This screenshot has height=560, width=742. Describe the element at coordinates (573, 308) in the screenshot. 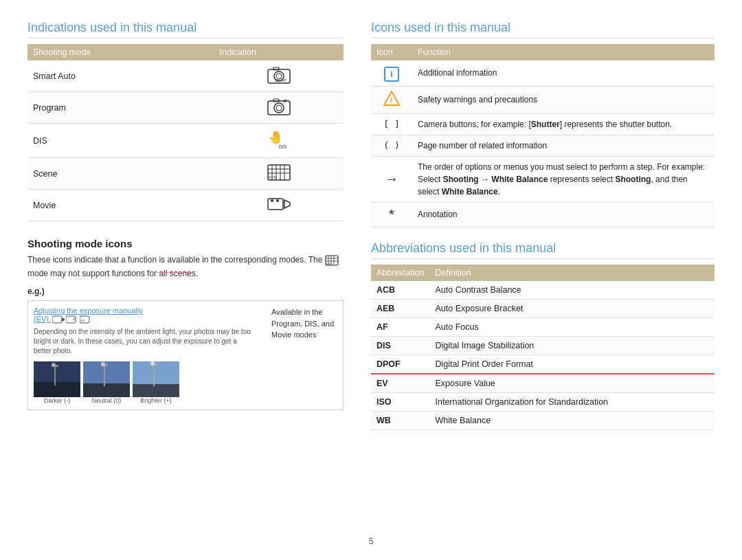

I see `def-aeb: Auto Exposure Bracket` at that location.